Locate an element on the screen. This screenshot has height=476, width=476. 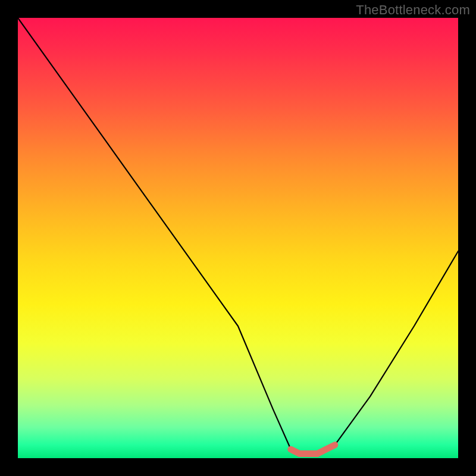
optimal-range-highlight is located at coordinates (313, 450).